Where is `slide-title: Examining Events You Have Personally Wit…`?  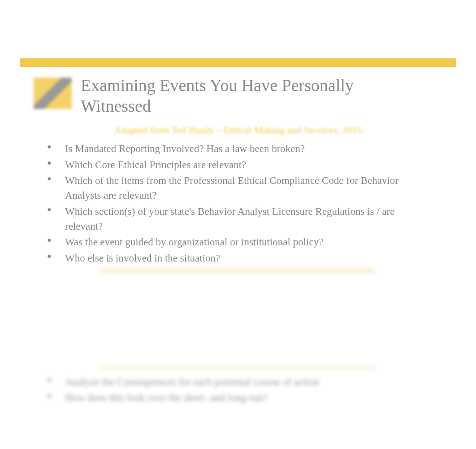
slide-title: Examining Events You Have Personally Wit… is located at coordinates (226, 96).